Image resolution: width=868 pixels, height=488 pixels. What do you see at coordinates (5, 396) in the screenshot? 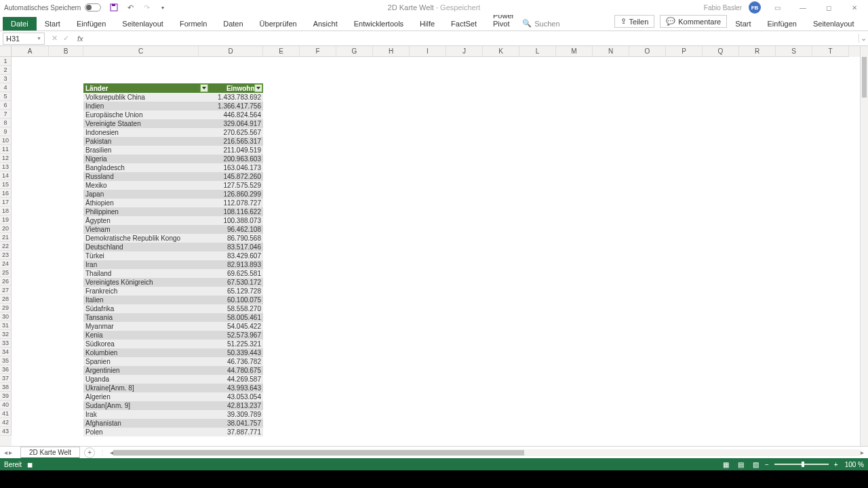
I see `row-header-39: 39` at bounding box center [5, 396].